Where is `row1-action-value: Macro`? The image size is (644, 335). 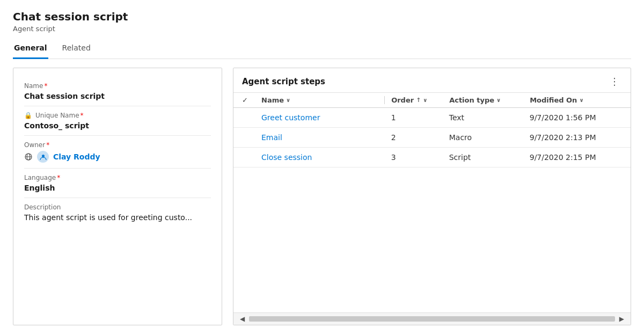
row1-action-value: Macro is located at coordinates (460, 137).